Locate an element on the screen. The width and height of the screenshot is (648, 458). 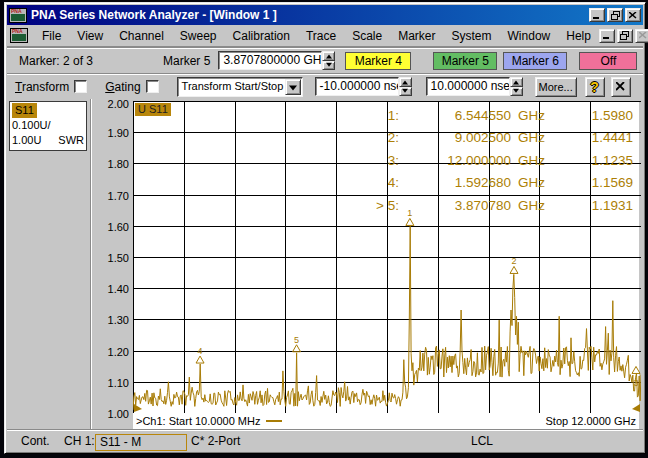
menu-scale: Scale is located at coordinates (367, 36).